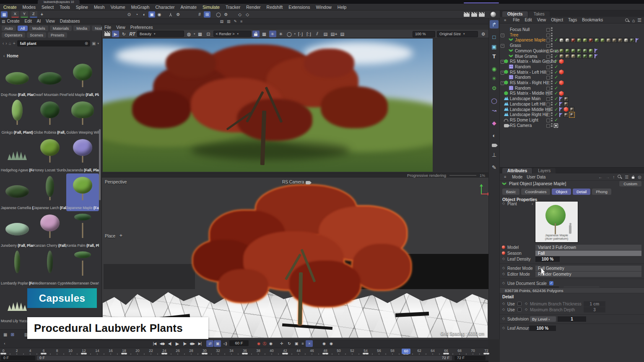 This screenshot has height=362, width=644. What do you see at coordinates (572, 83) in the screenshot?
I see `object-row-rs-matrix-right-hill: −RS Matrix - Right Hill✓` at bounding box center [572, 83].